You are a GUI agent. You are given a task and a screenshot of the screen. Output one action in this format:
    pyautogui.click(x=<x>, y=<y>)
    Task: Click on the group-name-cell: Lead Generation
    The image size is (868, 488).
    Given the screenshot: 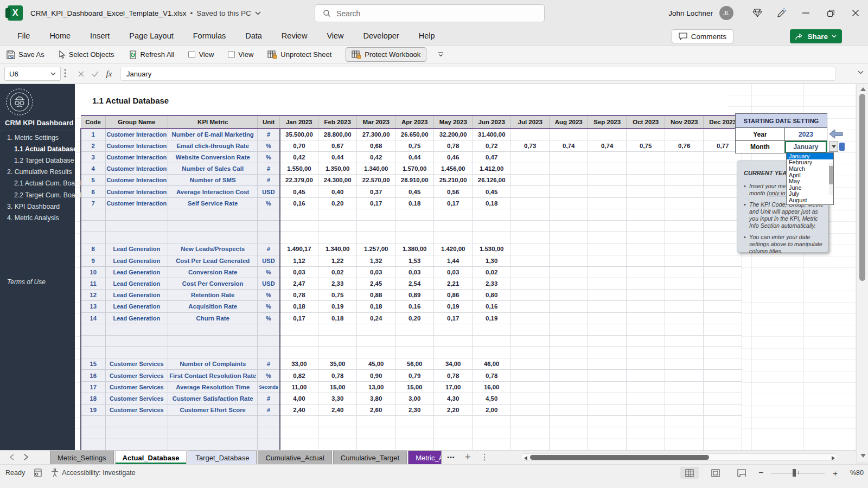 What is the action you would take?
    pyautogui.click(x=137, y=307)
    